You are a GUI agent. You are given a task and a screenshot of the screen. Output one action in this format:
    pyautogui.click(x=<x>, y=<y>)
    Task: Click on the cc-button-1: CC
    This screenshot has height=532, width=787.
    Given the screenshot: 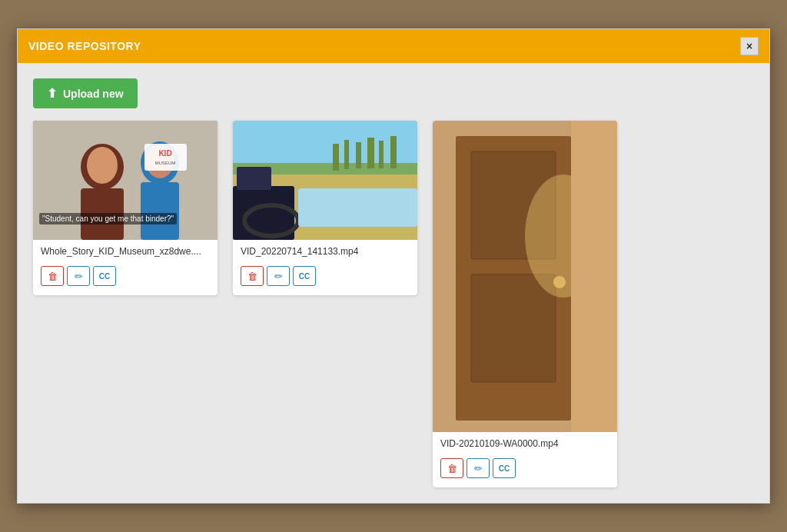 What is the action you would take?
    pyautogui.click(x=105, y=276)
    